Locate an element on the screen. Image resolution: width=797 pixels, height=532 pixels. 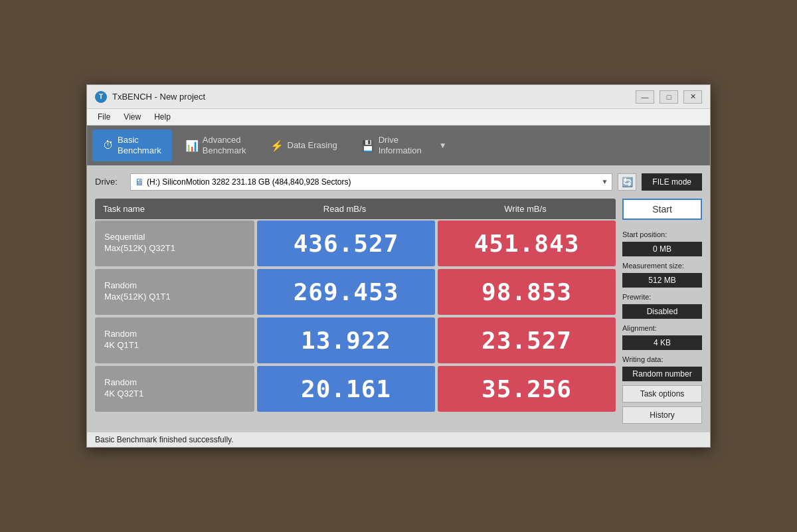
row-read-random-4k-q1t1: 13.922 is located at coordinates (346, 340).